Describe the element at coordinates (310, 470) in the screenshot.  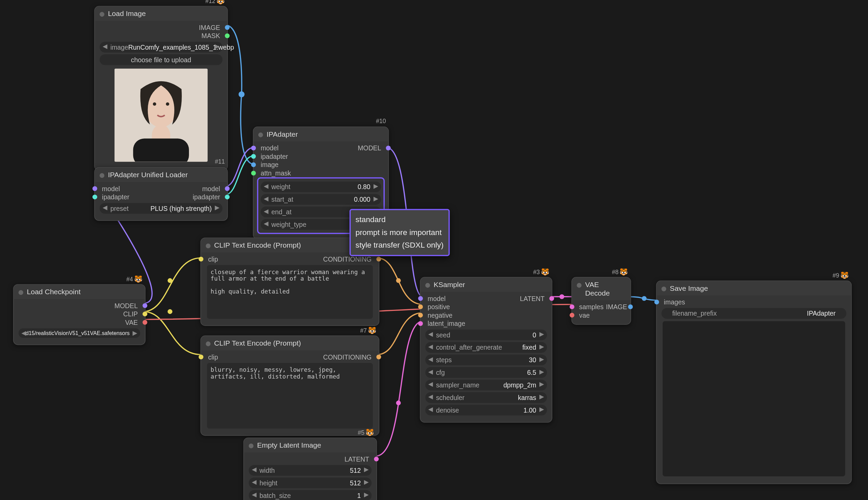
I see `widget-width: ◀width512▶` at that location.